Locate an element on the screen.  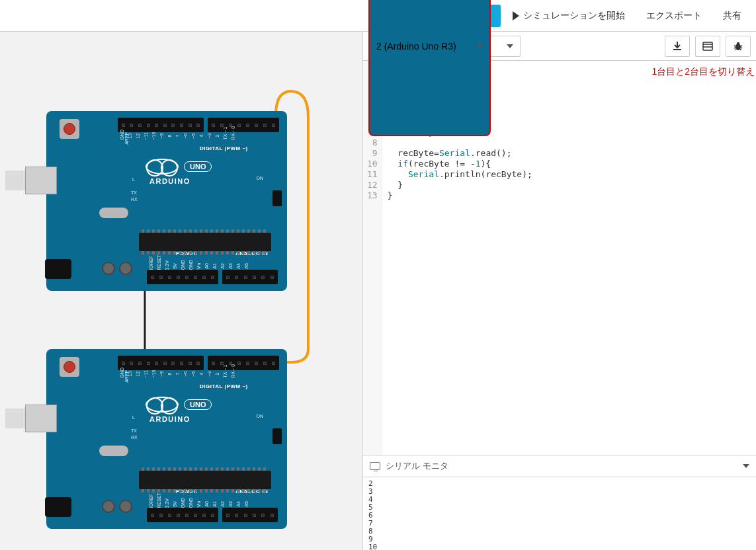
bug-icon is located at coordinates (738, 46).